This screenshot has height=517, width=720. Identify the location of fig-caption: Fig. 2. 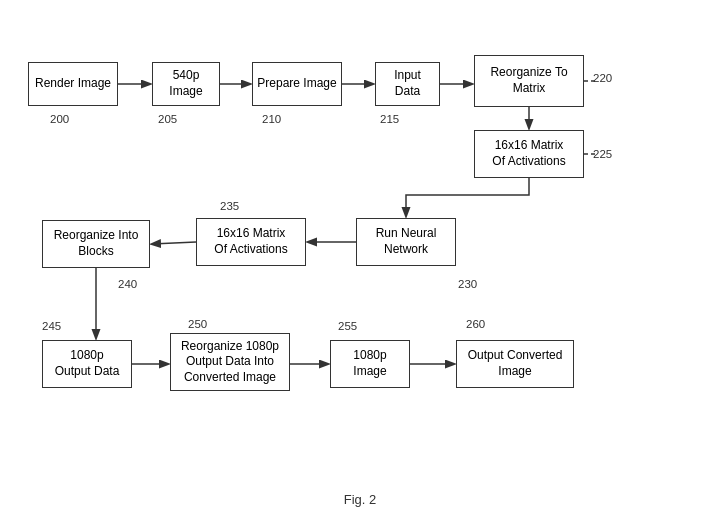
(360, 500).